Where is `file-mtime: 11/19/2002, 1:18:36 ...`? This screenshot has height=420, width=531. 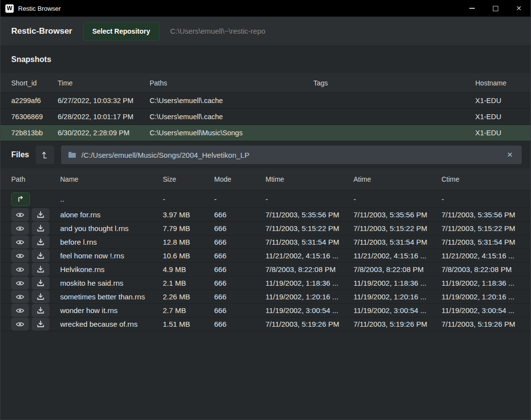 file-mtime: 11/19/2002, 1:18:36 ... is located at coordinates (310, 283).